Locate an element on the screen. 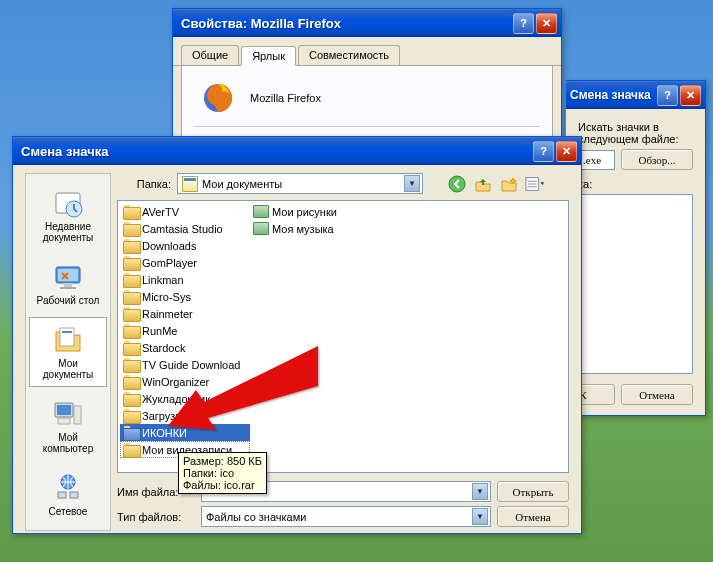  views-button is located at coordinates (535, 184).